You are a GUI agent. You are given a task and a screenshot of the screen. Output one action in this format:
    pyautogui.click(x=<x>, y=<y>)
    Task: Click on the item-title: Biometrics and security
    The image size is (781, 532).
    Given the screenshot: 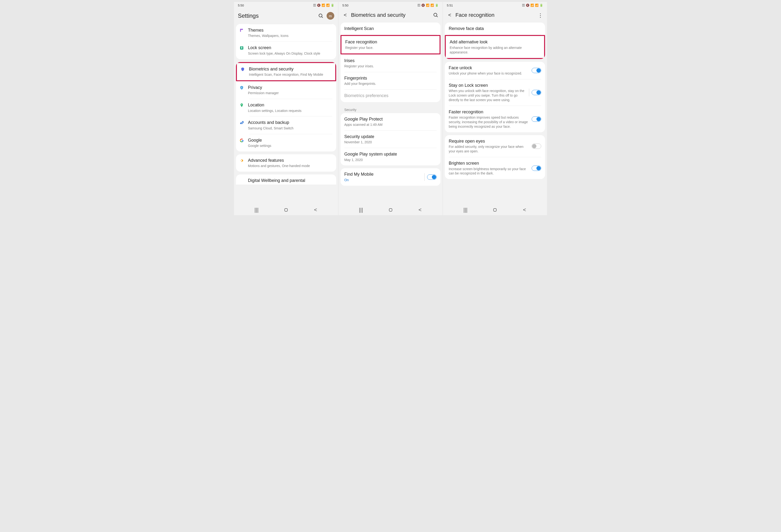 What is the action you would take?
    pyautogui.click(x=290, y=69)
    